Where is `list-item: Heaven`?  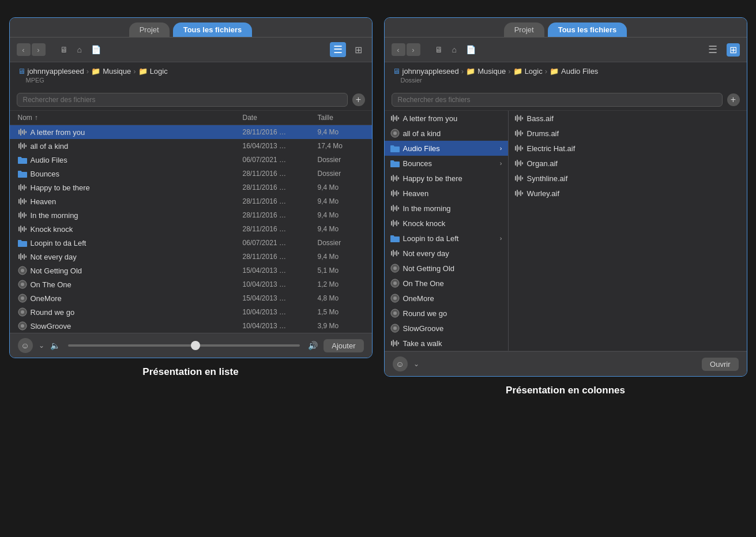
list-item: Heaven is located at coordinates (446, 193).